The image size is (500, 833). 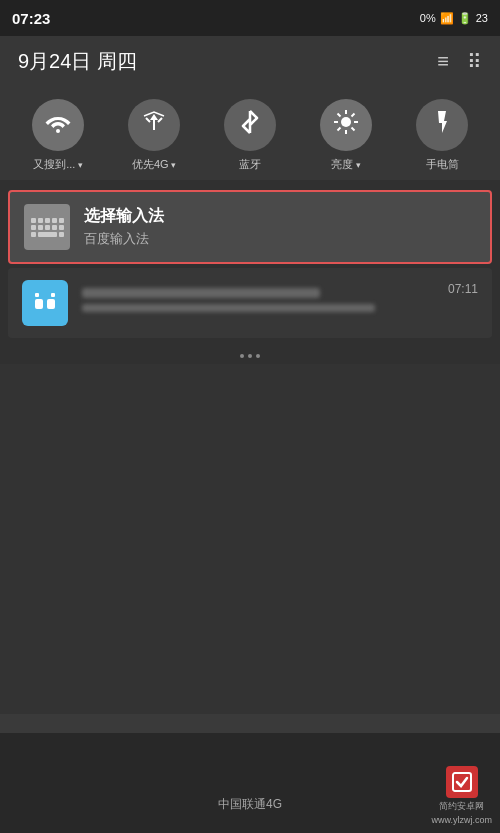 What do you see at coordinates (474, 62) in the screenshot?
I see `grid-icon: ⠿` at bounding box center [474, 62].